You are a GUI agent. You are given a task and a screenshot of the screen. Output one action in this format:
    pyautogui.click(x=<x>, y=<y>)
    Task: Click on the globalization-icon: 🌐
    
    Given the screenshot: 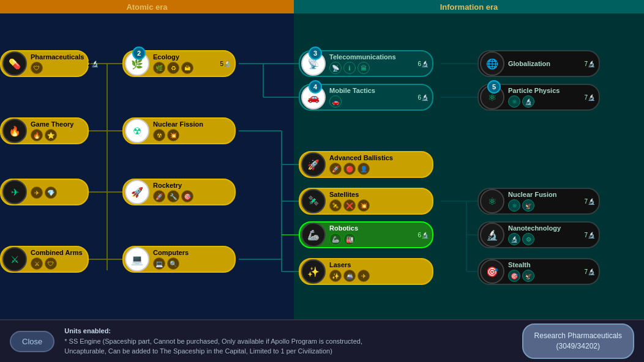 What is the action you would take?
    pyautogui.click(x=492, y=64)
    